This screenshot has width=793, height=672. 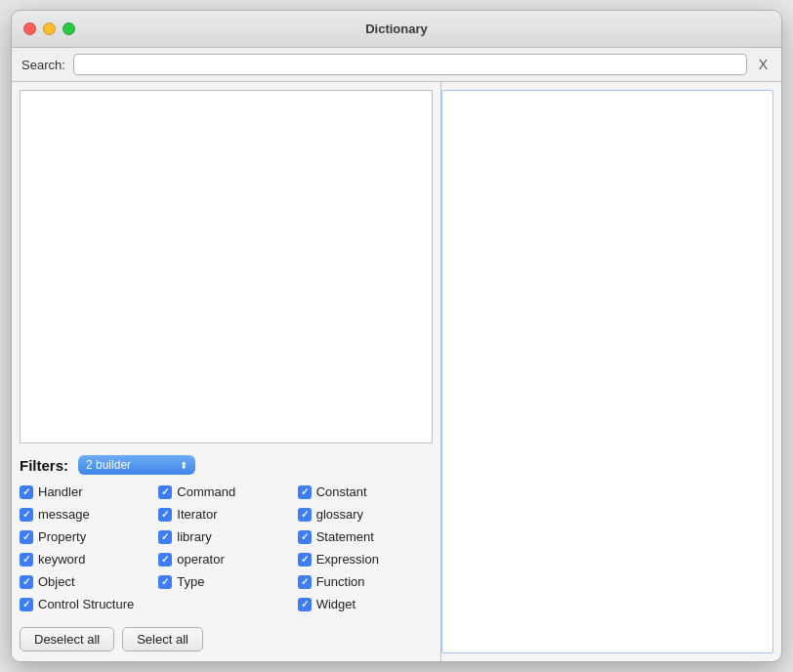 What do you see at coordinates (137, 465) in the screenshot?
I see `filter-dropdown: 2 builder ⬍` at bounding box center [137, 465].